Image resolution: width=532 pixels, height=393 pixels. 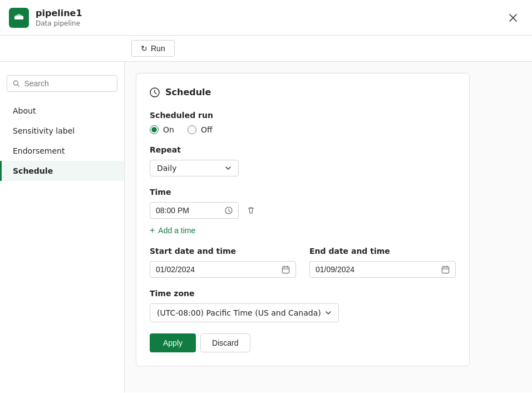 What do you see at coordinates (153, 48) in the screenshot?
I see `run-button: ↻ Run` at bounding box center [153, 48].